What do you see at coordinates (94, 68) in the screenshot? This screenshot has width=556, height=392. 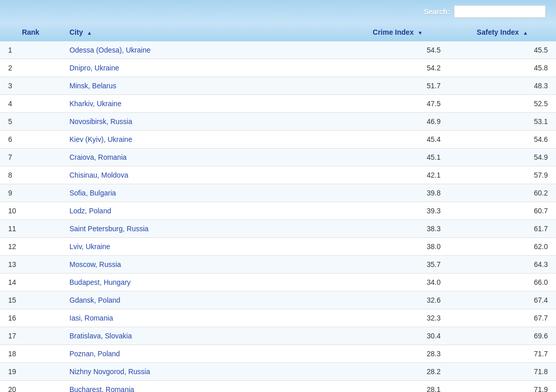 I see `city-link: Dnipro, Ukraine` at bounding box center [94, 68].